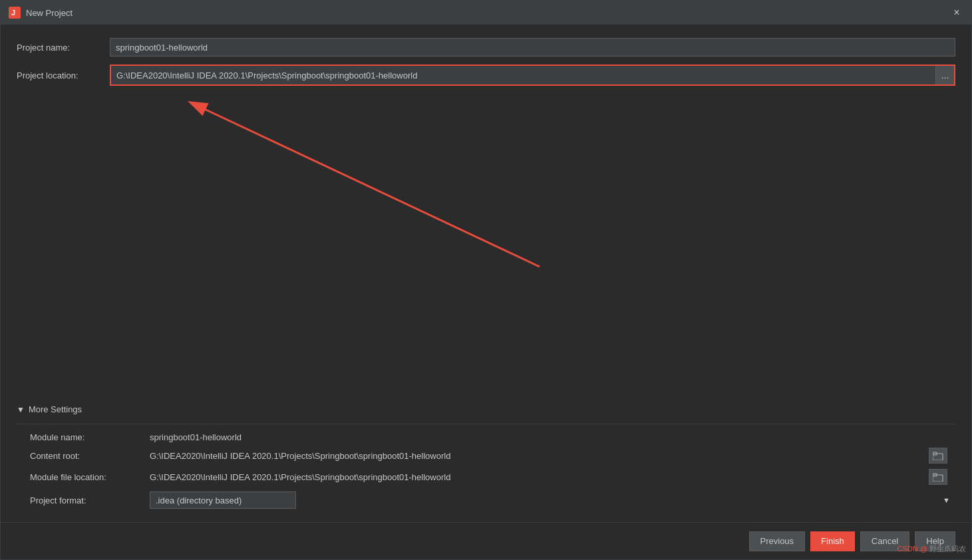  I want to click on module-file-label: Module file location:, so click(83, 478).